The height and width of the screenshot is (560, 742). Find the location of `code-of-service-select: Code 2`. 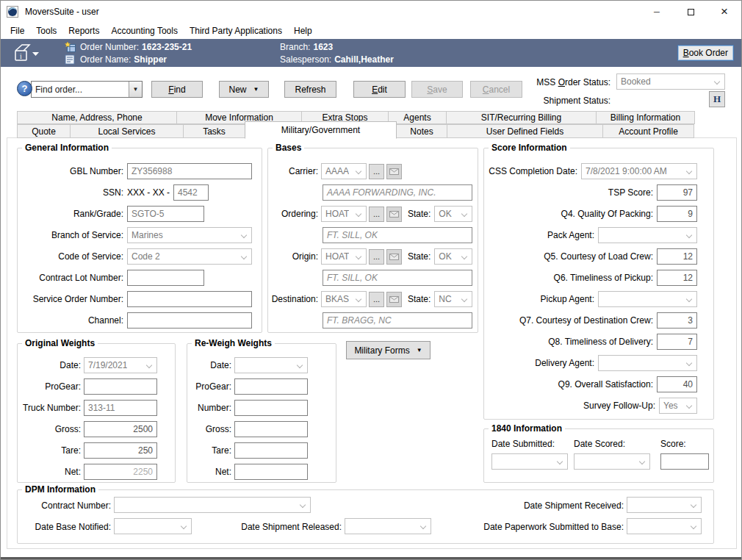

code-of-service-select: Code 2 is located at coordinates (190, 256).